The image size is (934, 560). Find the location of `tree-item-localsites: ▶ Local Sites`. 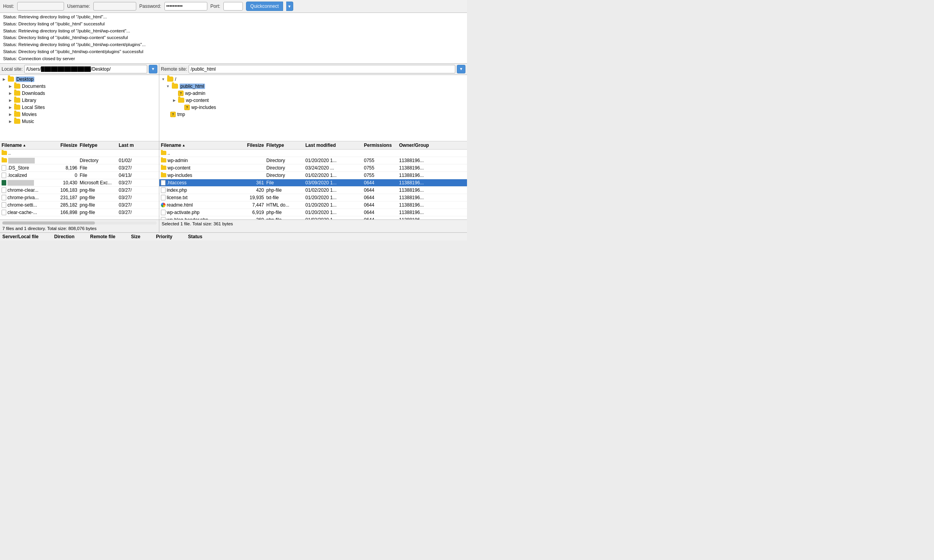

tree-item-localsites: ▶ Local Sites is located at coordinates (80, 107).